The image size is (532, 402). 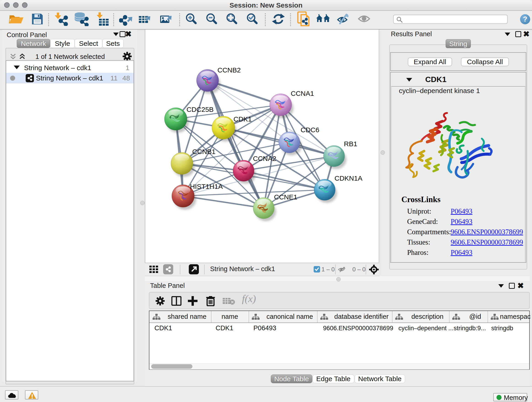 What do you see at coordinates (286, 197) in the screenshot?
I see `svg-text: CCNE1` at bounding box center [286, 197].